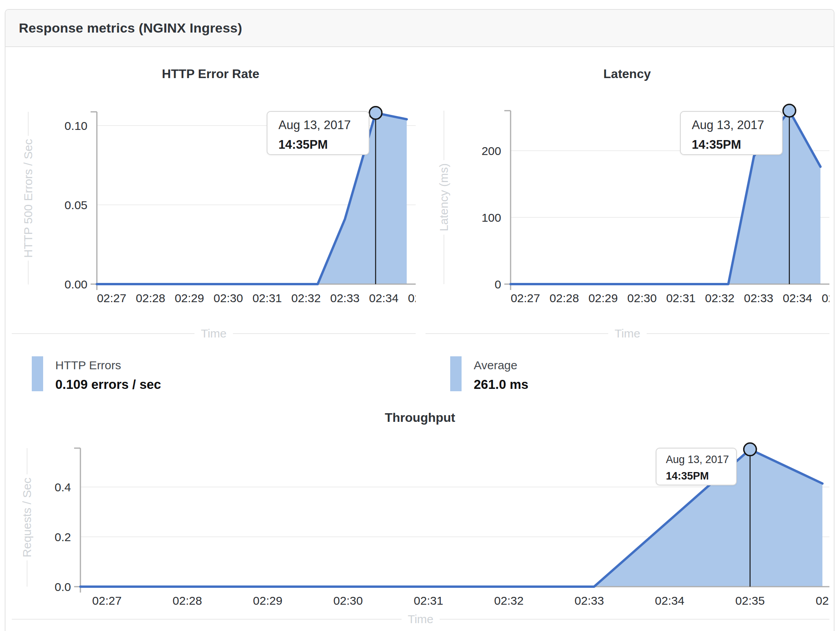  I want to click on svg-text: 100, so click(491, 217).